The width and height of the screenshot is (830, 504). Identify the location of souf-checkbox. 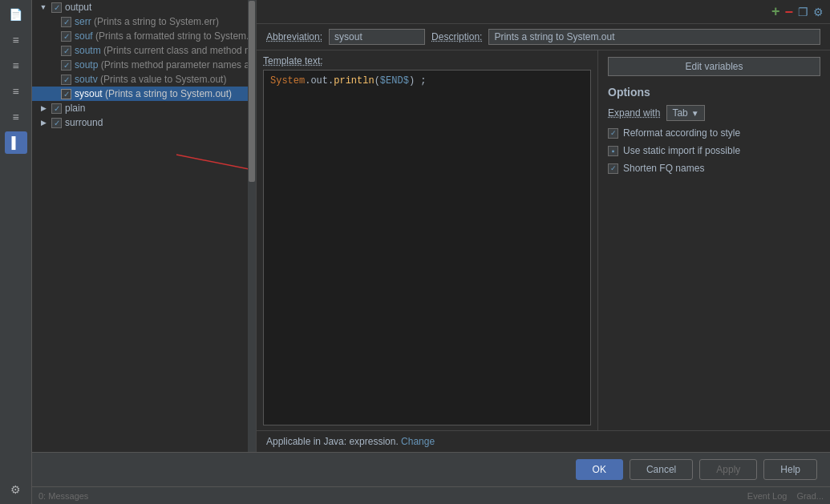
(66, 37).